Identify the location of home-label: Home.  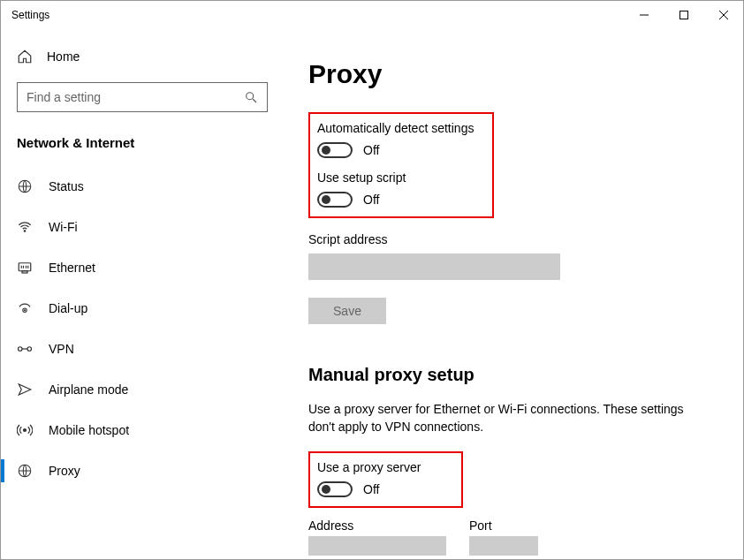
(64, 57).